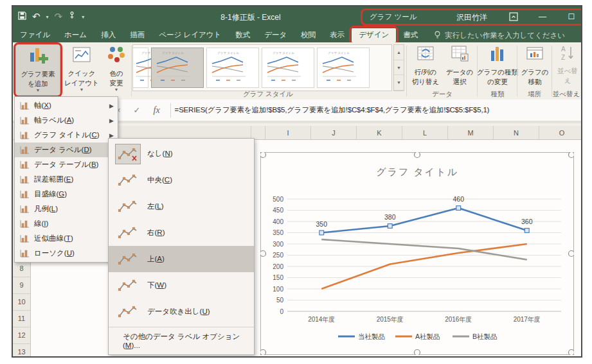  I want to click on chart-title: グラフ タイトル, so click(417, 172).